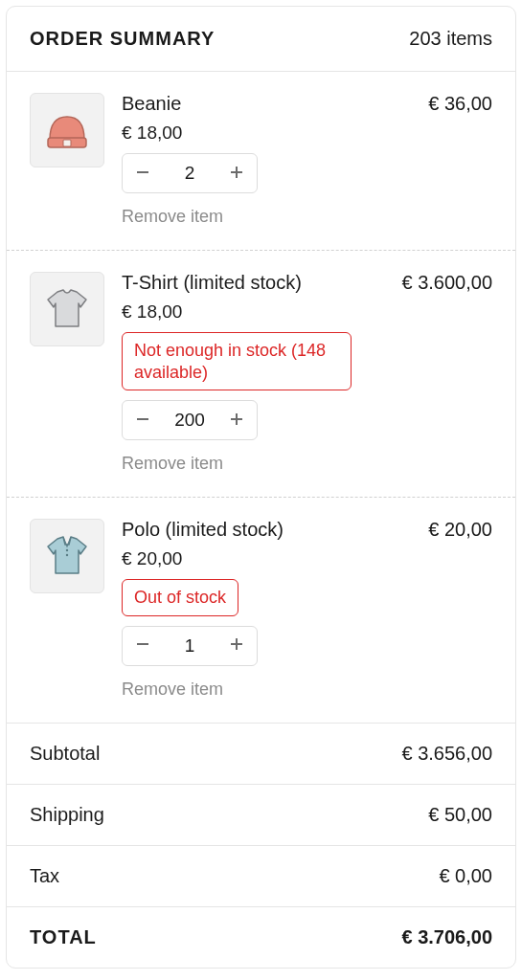 The width and height of the screenshot is (522, 980). What do you see at coordinates (67, 130) in the screenshot?
I see `beanie-icon` at bounding box center [67, 130].